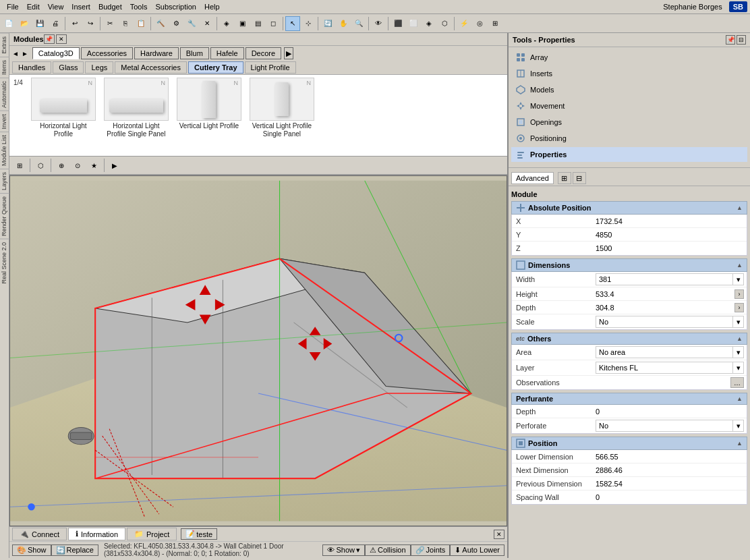  Describe the element at coordinates (216, 67) in the screenshot. I see `cat-tab-cutlery-tray: Cutlery Tray` at that location.